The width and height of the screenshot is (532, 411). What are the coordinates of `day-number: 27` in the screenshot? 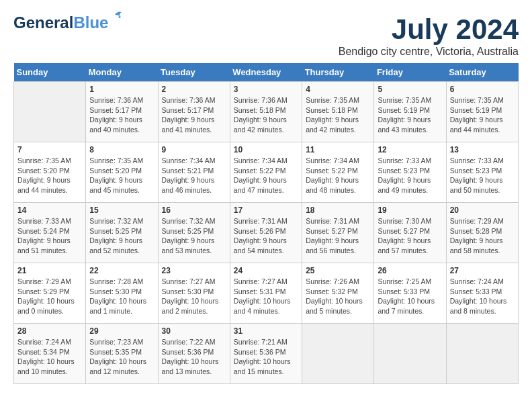 It's located at (482, 271).